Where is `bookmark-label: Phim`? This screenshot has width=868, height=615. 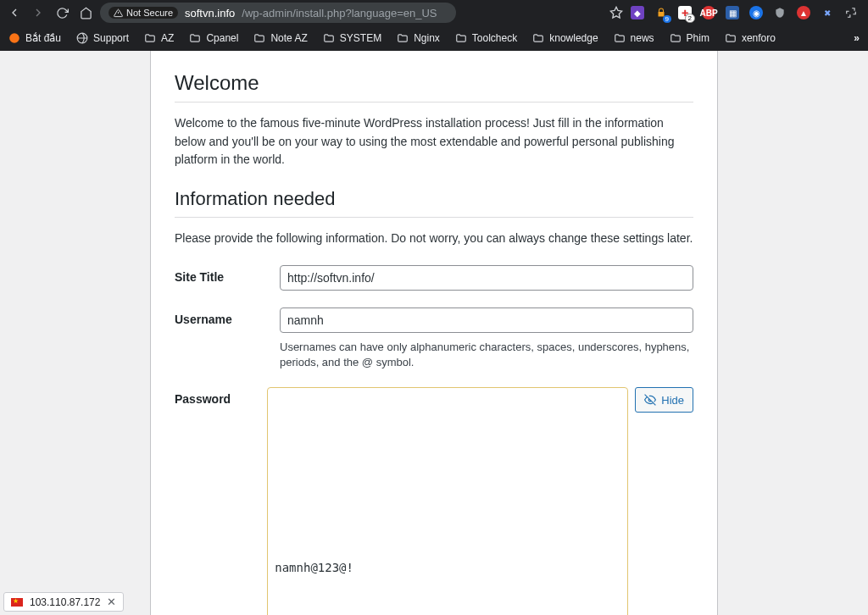
bookmark-label: Phim is located at coordinates (698, 38).